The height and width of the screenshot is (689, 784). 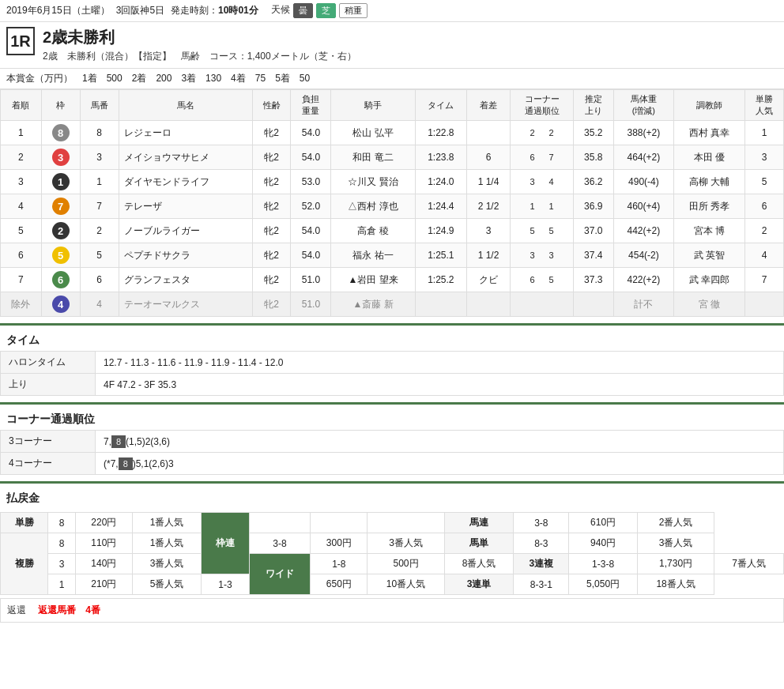 What do you see at coordinates (60, 182) in the screenshot?
I see `cell-frame: 1` at bounding box center [60, 182].